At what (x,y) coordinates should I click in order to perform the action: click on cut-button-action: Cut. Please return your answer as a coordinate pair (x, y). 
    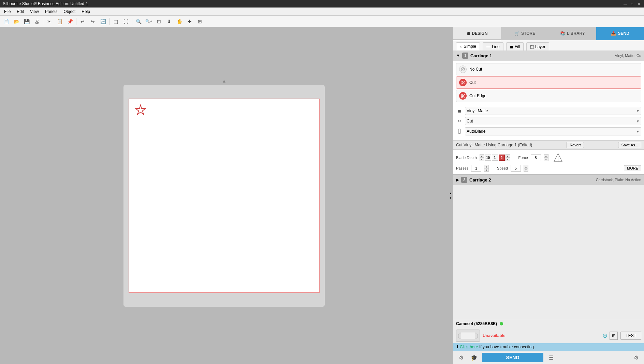
    Looking at the image, I should click on (548, 83).